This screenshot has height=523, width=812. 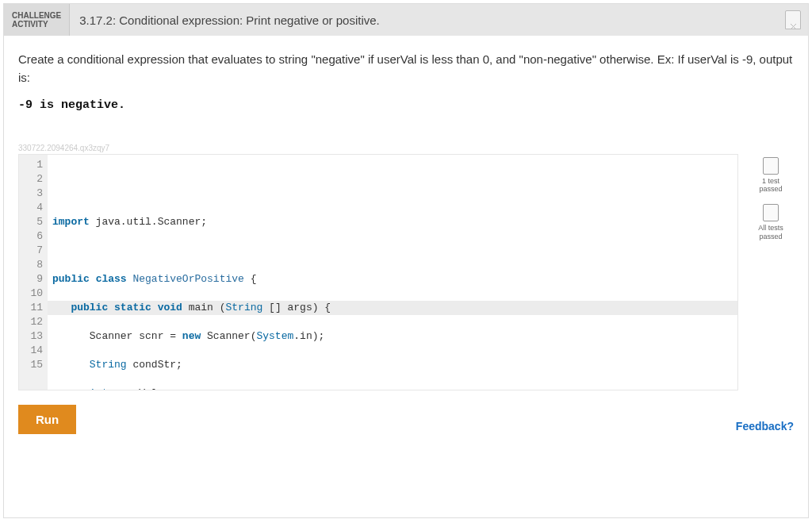 What do you see at coordinates (771, 197) in the screenshot?
I see `test-status-column: 1 test passed All tests passed` at bounding box center [771, 197].